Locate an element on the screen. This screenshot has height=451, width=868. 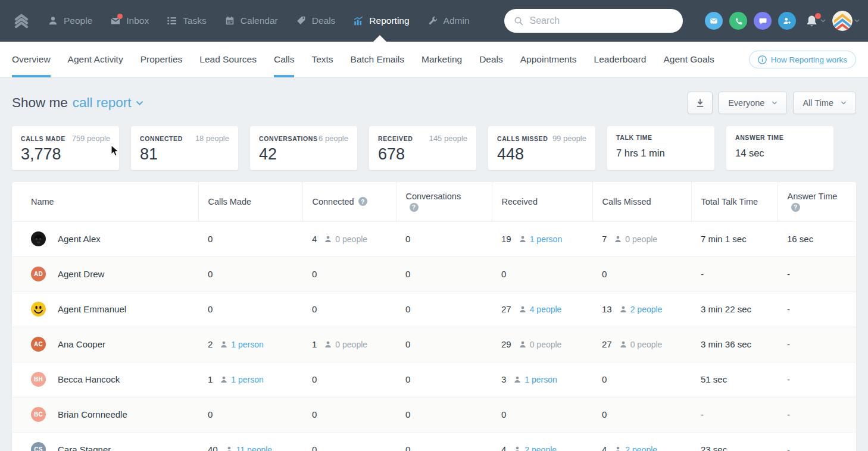
nav-item-tasks: Tasks is located at coordinates (187, 21).